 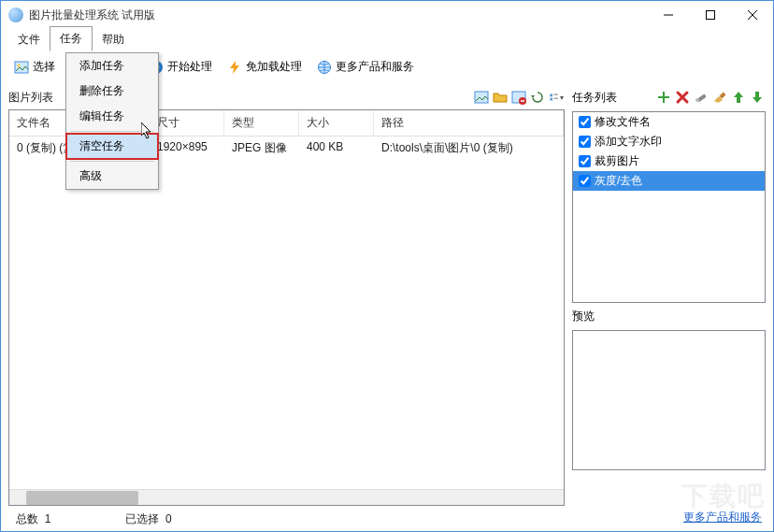 I want to click on task-item: 灰度/去色, so click(x=669, y=181).